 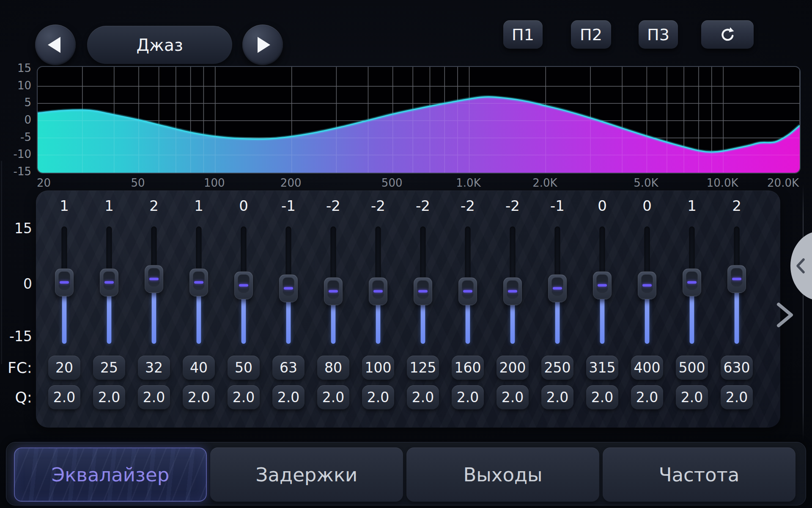 I want to click on band-fc-button: 63, so click(x=288, y=367).